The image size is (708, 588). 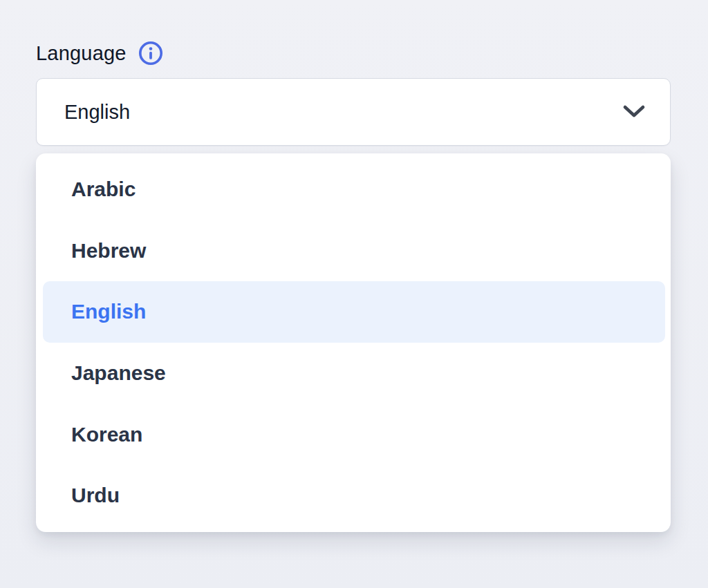 What do you see at coordinates (353, 252) in the screenshot?
I see `option-hebrew: Hebrew` at bounding box center [353, 252].